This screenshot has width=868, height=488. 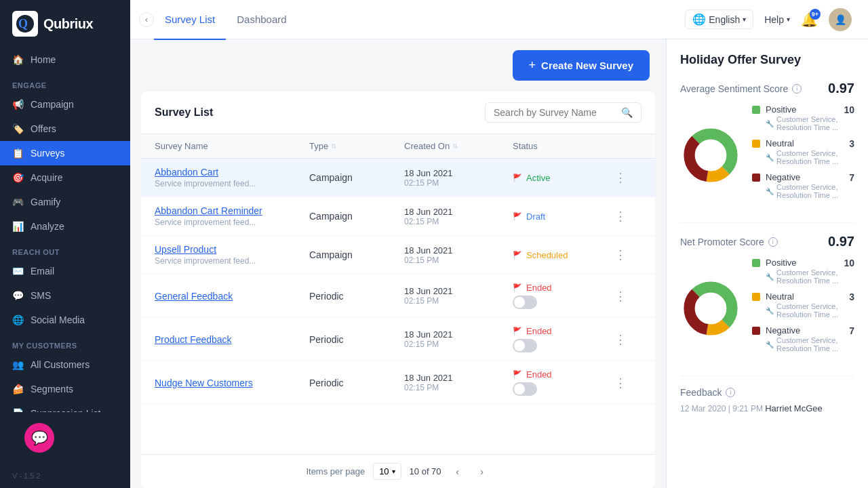 What do you see at coordinates (41, 296) in the screenshot?
I see `sidebar-label-sms: SMS` at bounding box center [41, 296].